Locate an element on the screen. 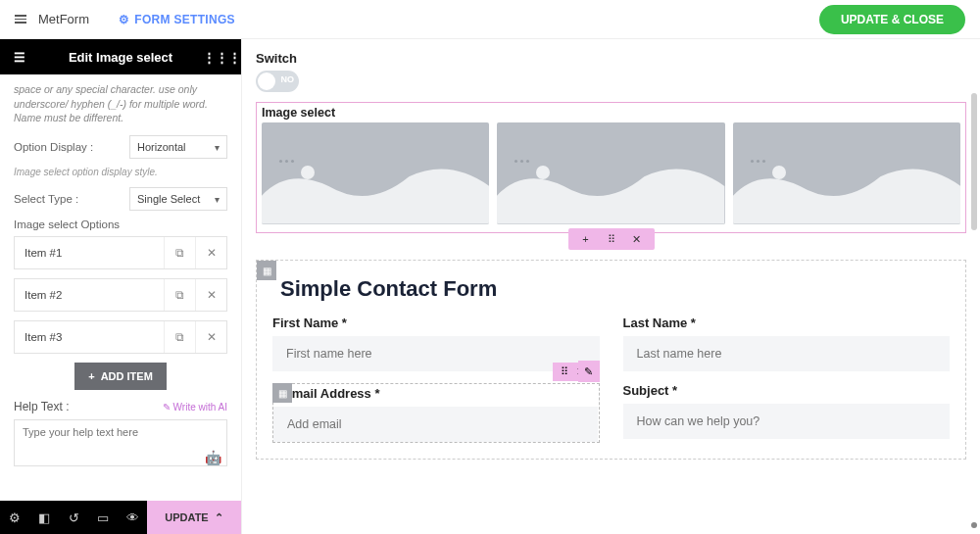 Image resolution: width=980 pixels, height=534 pixels. update-button-label: UPDATE is located at coordinates (186, 517).